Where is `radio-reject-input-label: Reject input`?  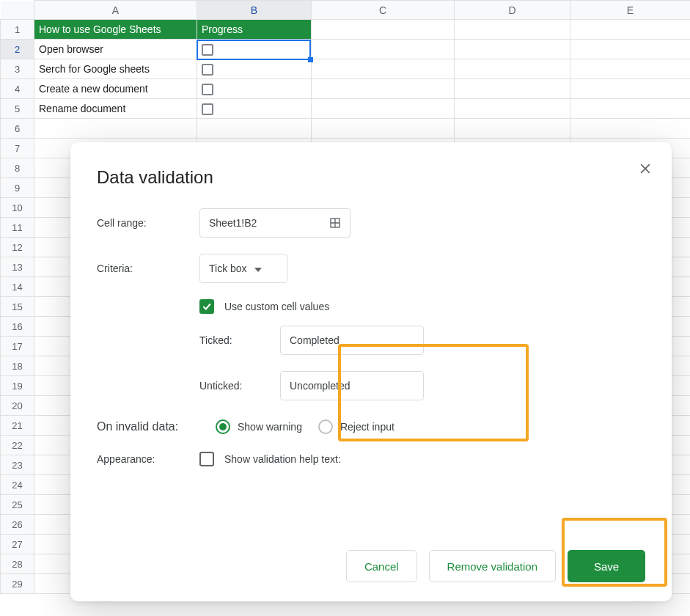 radio-reject-input-label: Reject input is located at coordinates (367, 427).